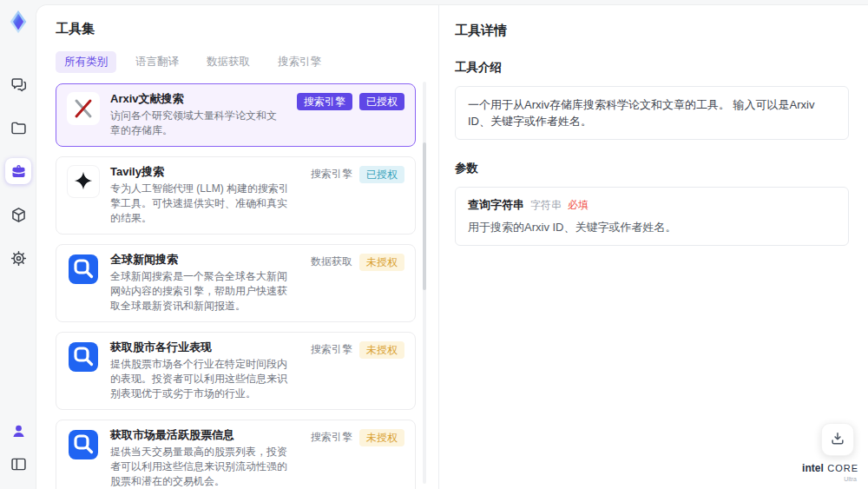 This screenshot has width=868, height=489. What do you see at coordinates (19, 85) in the screenshot?
I see `chat-icon` at bounding box center [19, 85].